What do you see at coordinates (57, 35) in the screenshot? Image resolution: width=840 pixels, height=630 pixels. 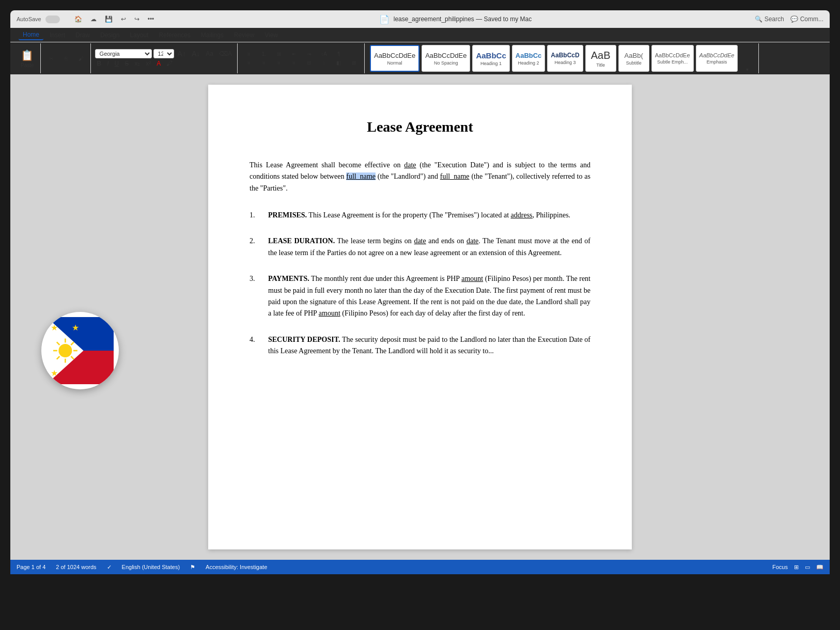 I see `menu-insert: Insert` at bounding box center [57, 35].